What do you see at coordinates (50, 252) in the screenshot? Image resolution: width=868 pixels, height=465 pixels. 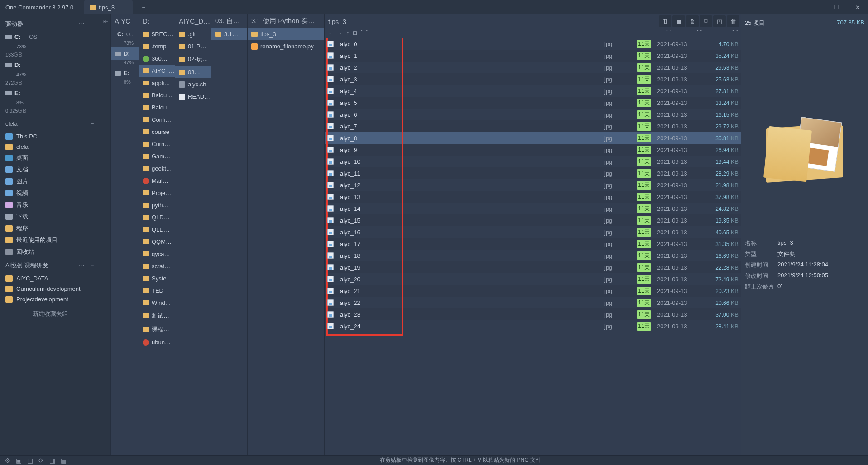 I see `sidebar-item: 回收站` at bounding box center [50, 252].